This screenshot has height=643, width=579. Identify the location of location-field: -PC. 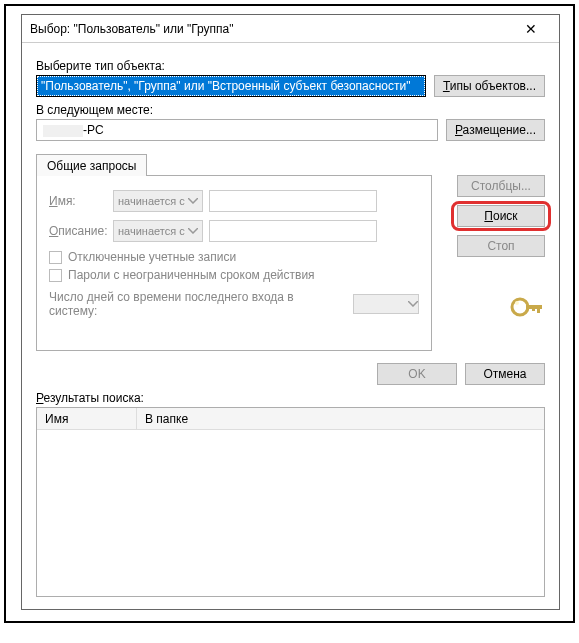
(237, 130).